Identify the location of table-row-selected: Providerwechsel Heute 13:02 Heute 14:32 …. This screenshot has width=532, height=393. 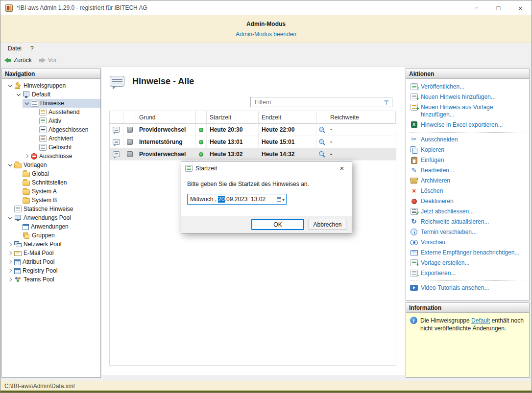
(253, 155).